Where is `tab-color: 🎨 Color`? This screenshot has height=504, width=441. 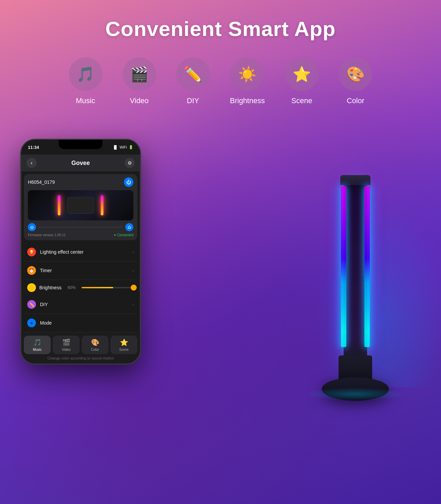 tab-color: 🎨 Color is located at coordinates (95, 345).